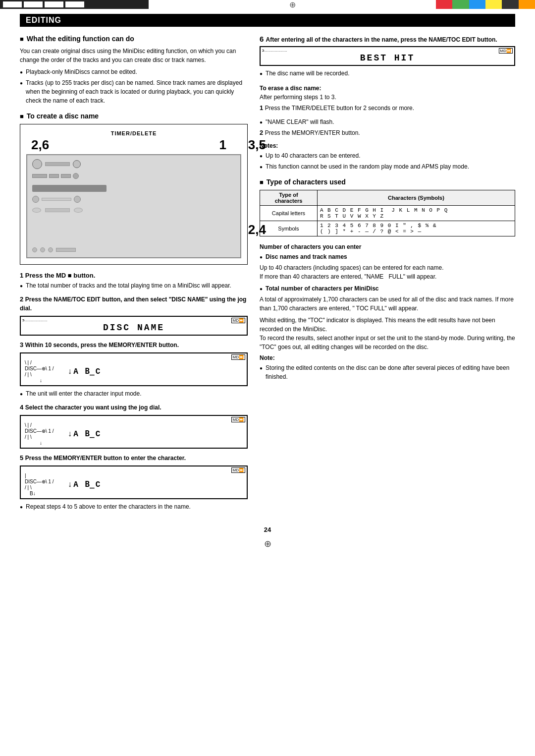  Describe the element at coordinates (387, 182) in the screenshot. I see `type-of-chars-heading: Type of characters used` at that location.